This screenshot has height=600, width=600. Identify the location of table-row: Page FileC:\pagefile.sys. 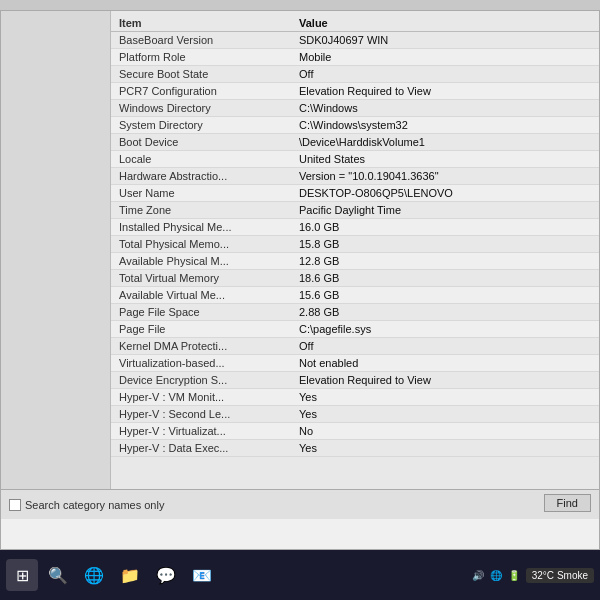
(355, 330).